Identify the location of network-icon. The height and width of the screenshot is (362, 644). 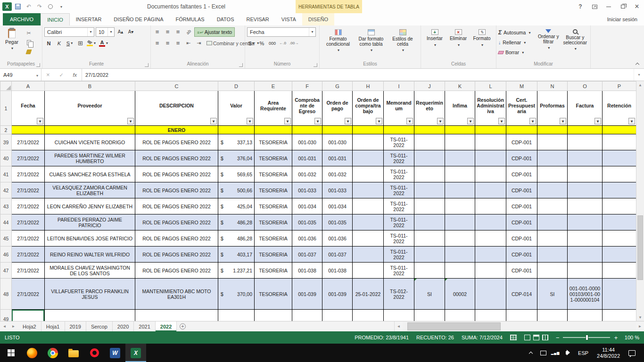
(555, 353).